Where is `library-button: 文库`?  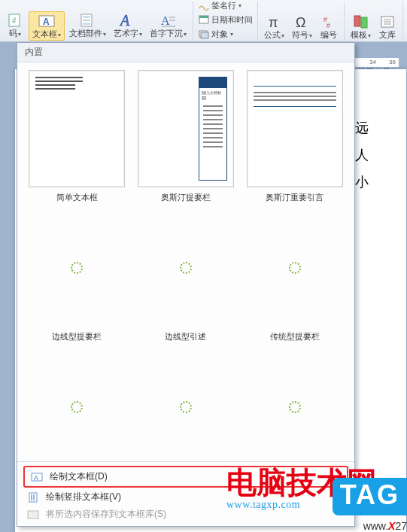 library-button: 文库 is located at coordinates (387, 27).